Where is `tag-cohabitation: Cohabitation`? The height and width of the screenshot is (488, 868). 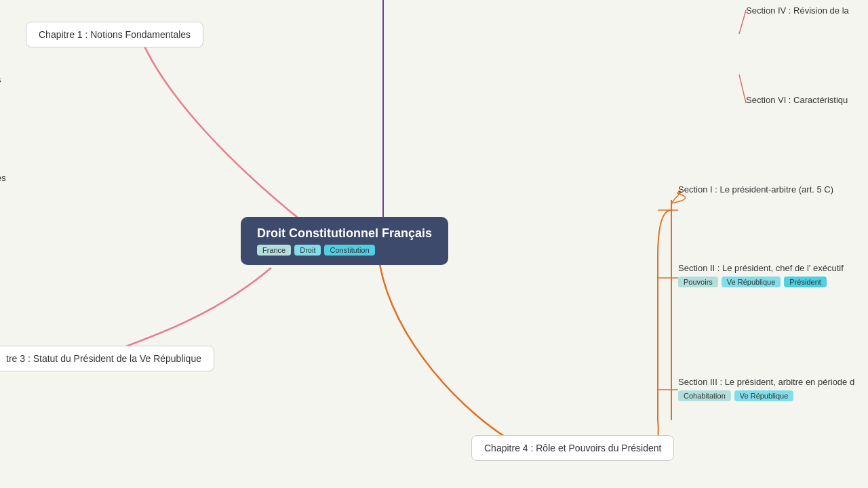
tag-cohabitation: Cohabitation is located at coordinates (705, 396).